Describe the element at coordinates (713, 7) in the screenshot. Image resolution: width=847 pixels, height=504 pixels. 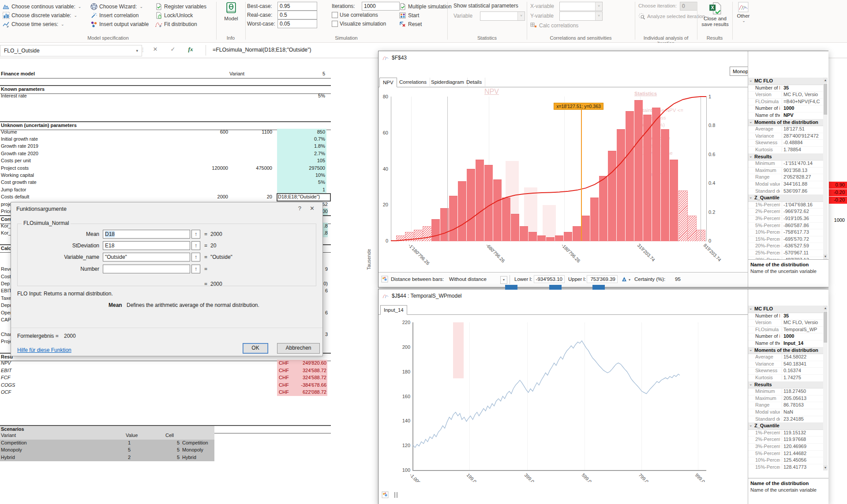
I see `svg-text: X` at that location.